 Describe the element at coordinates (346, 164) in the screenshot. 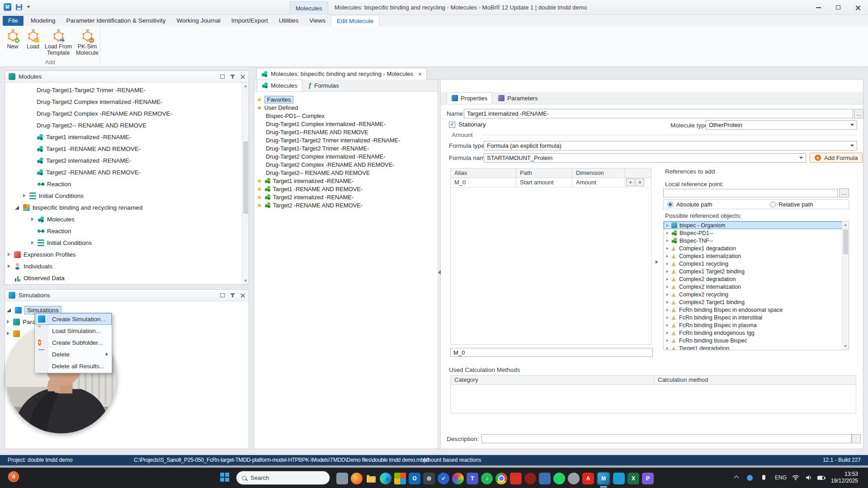

I see `list-item: Drug-Target2 Complex -RENAME AND REMOVE-` at that location.